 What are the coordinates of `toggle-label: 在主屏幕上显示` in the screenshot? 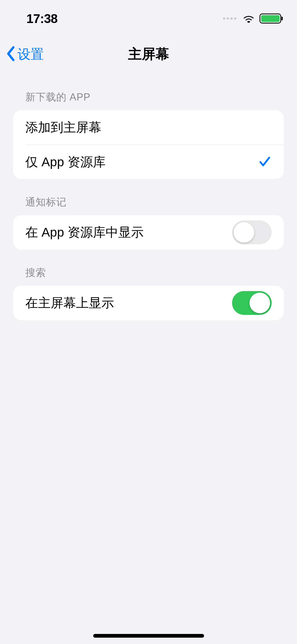 It's located at (70, 303).